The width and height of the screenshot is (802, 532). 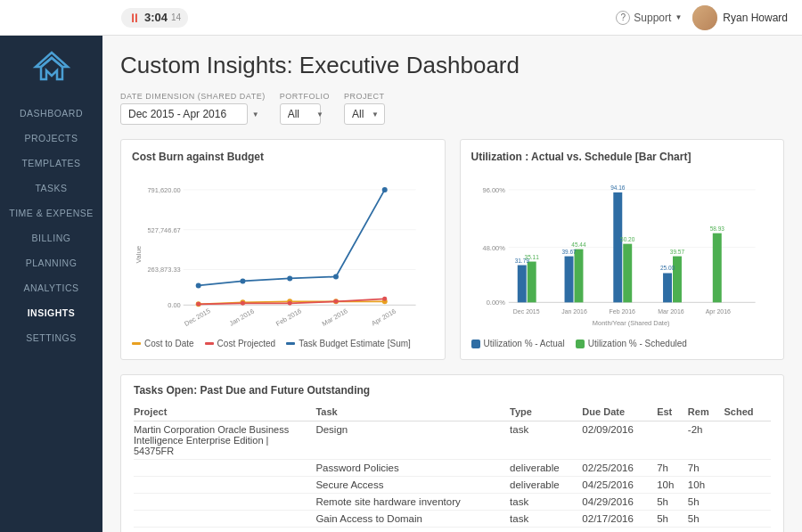 What do you see at coordinates (716, 268) in the screenshot?
I see `bar-apr-sched` at bounding box center [716, 268].